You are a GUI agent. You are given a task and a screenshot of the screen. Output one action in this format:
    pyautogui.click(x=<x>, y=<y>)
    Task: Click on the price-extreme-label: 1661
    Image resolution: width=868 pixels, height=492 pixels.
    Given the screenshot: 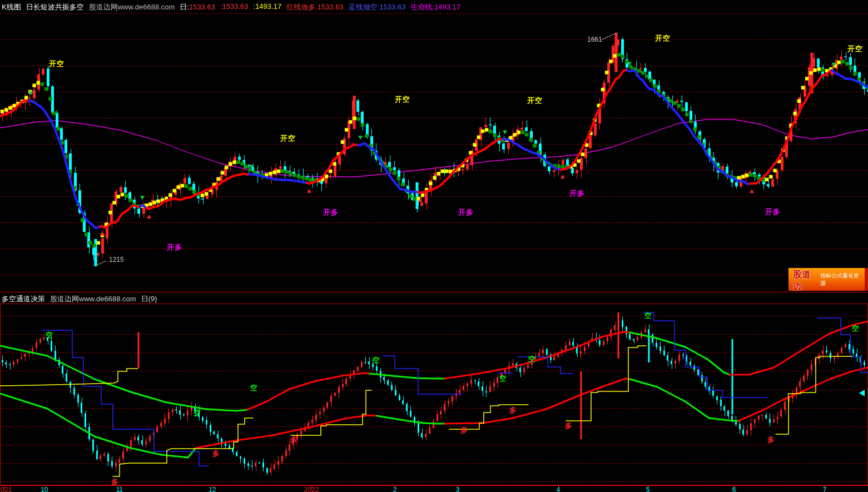 What is the action you would take?
    pyautogui.click(x=595, y=39)
    